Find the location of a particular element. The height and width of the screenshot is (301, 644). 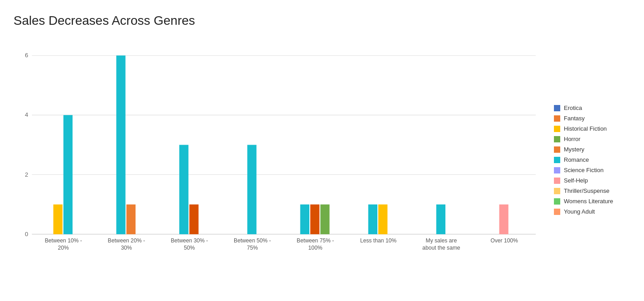

legend-label: Historical Fiction is located at coordinates (585, 129).